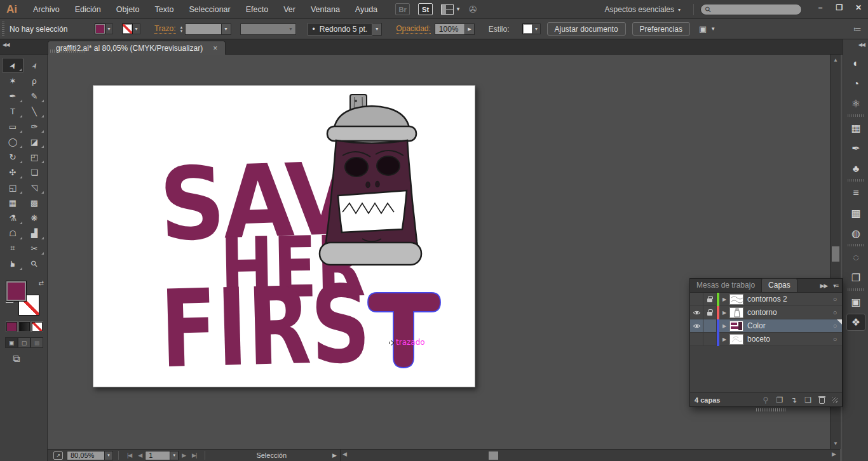 The height and width of the screenshot is (461, 868). What do you see at coordinates (766, 339) in the screenshot?
I see `layer-row-boceto: ▶ boceto ○` at bounding box center [766, 339].